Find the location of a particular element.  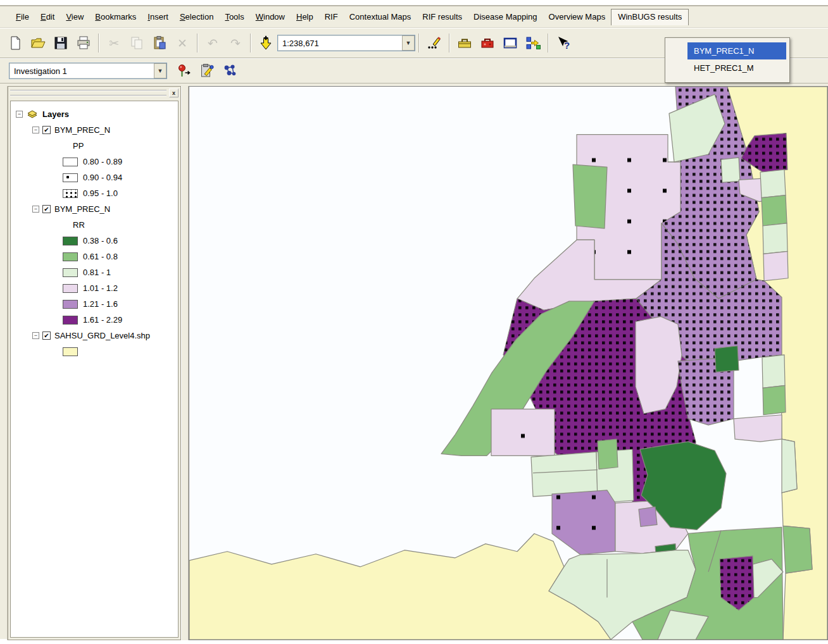

map-scale-dropdown-button: ▼ is located at coordinates (408, 43).